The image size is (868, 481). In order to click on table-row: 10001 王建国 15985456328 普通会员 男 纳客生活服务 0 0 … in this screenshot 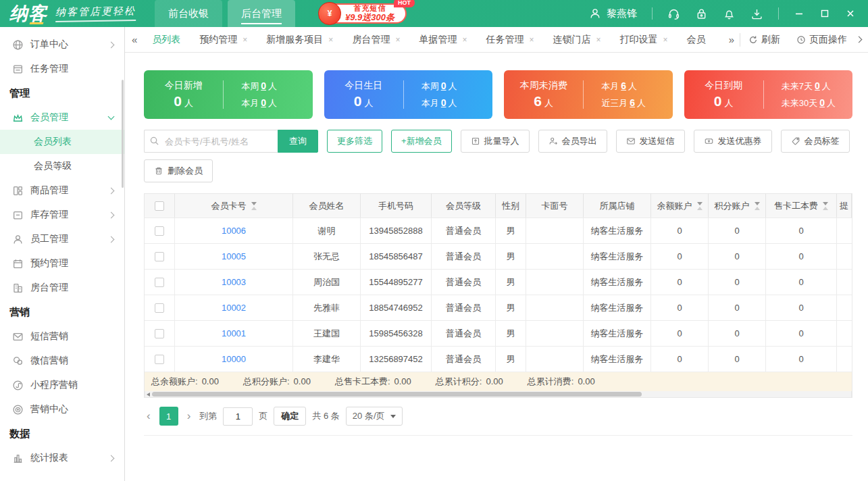, I will do `click(499, 333)`.